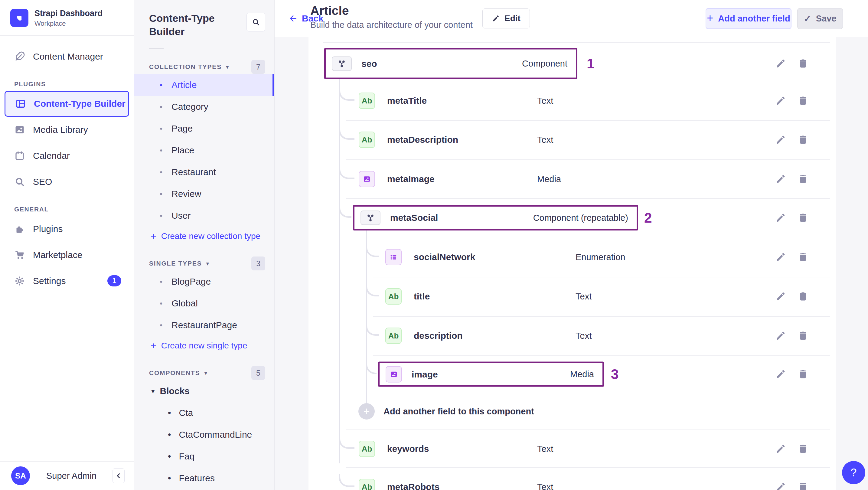 The height and width of the screenshot is (490, 868). What do you see at coordinates (42, 182) in the screenshot?
I see `sidebar-item-label: SEO` at bounding box center [42, 182].